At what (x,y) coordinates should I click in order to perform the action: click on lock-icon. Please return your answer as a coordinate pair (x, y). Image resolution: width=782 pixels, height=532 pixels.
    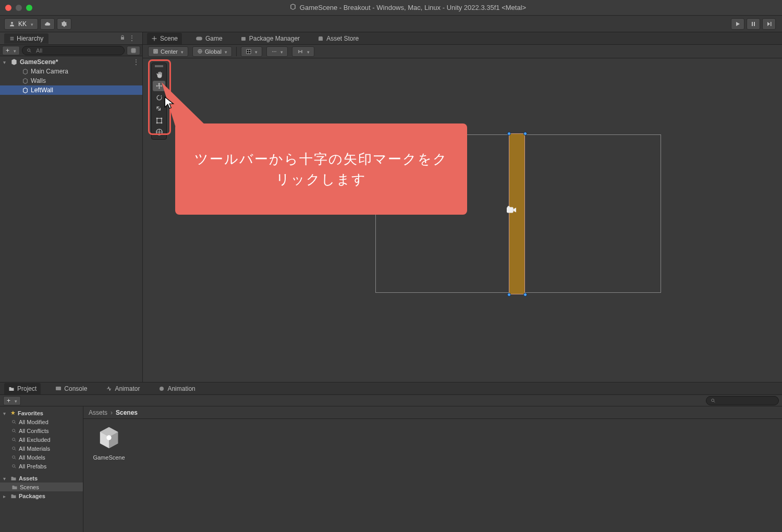
    Looking at the image, I should click on (123, 39).